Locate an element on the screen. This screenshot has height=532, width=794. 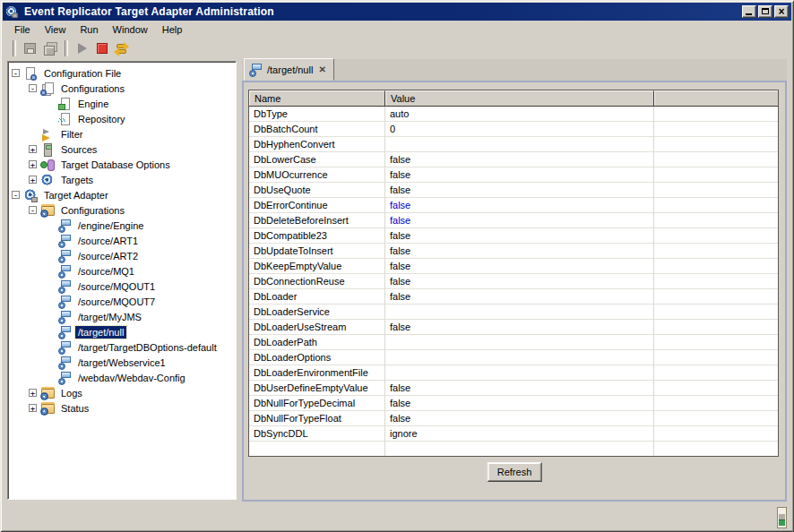
property-row: DbUseQuote false is located at coordinates (514, 190).